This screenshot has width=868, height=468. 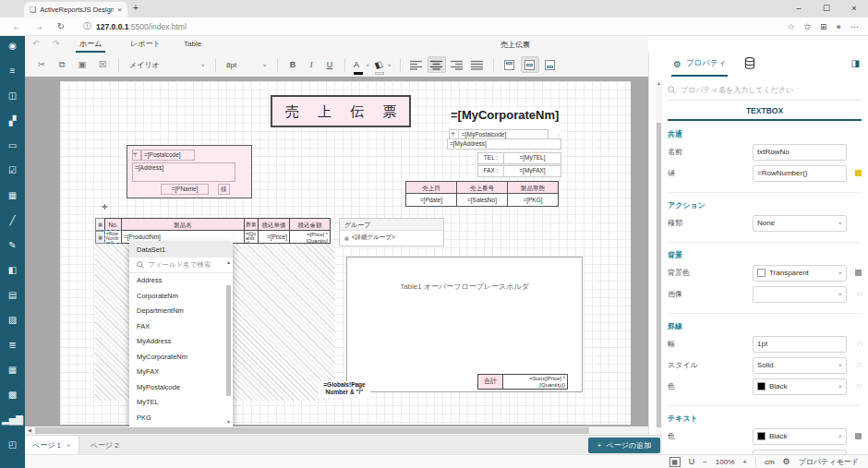 I want to click on canvas-hscrollbar: ◀ ▶, so click(x=342, y=430).